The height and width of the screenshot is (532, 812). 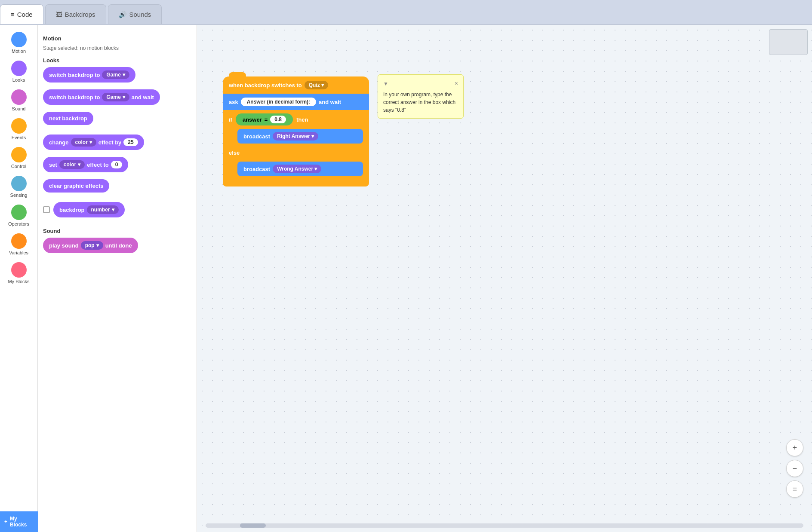 I want to click on bottom-bar-label: My Blocks, so click(x=22, y=522).